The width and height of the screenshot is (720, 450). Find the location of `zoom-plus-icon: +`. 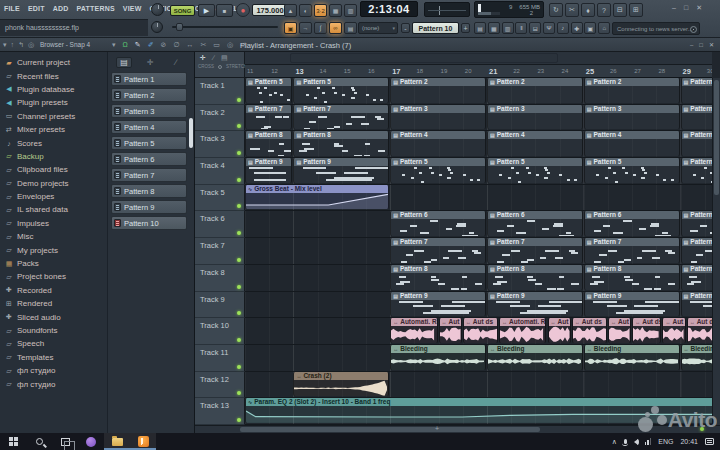

zoom-plus-icon: + is located at coordinates (437, 428).